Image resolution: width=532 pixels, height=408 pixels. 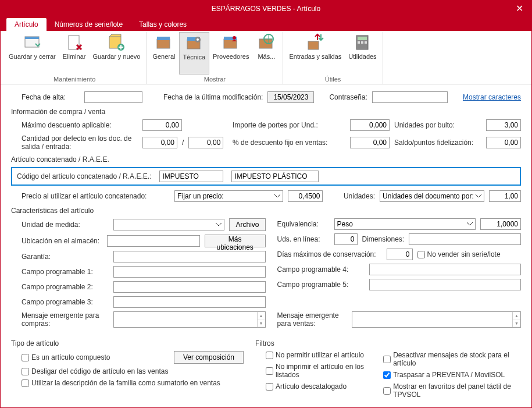 What do you see at coordinates (444, 375) in the screenshot?
I see `traspasar-checkbox: Traspasar a PREVENTA / MovilSOL` at bounding box center [444, 375].